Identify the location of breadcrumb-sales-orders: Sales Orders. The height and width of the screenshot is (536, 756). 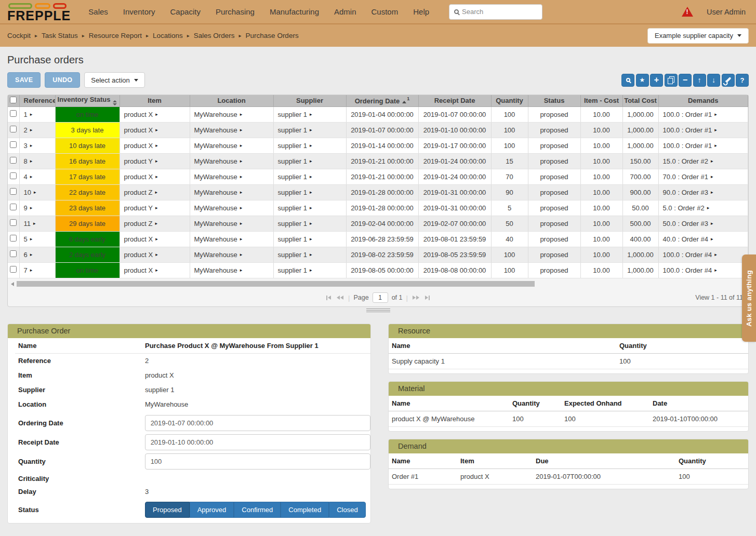
(214, 35).